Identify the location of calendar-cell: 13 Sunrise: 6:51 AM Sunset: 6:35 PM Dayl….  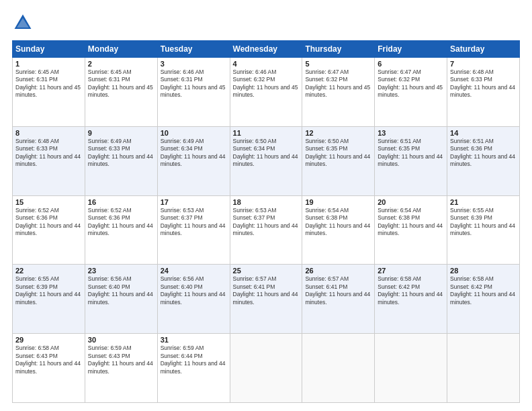
(411, 161).